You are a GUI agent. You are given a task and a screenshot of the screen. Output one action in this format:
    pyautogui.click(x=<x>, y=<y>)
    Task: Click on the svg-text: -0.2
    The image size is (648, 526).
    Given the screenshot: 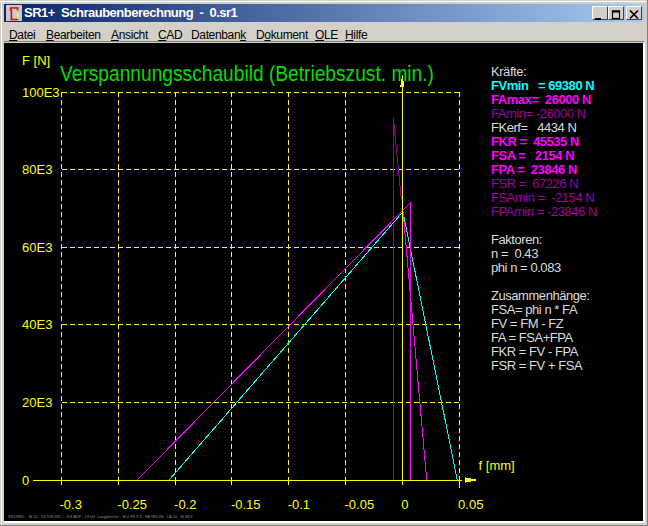 What is the action you would take?
    pyautogui.click(x=185, y=504)
    